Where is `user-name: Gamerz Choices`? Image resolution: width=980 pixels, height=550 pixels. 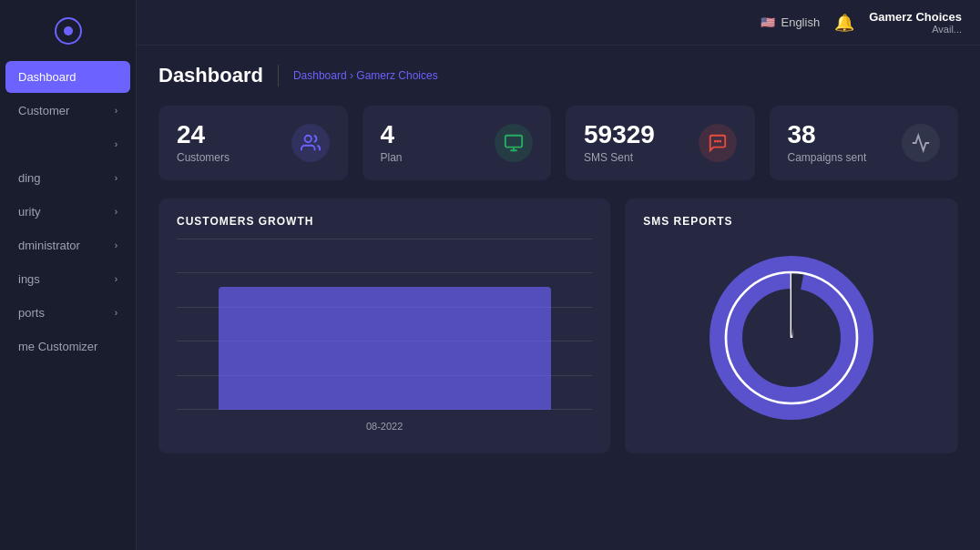 user-name: Gamerz Choices is located at coordinates (915, 16).